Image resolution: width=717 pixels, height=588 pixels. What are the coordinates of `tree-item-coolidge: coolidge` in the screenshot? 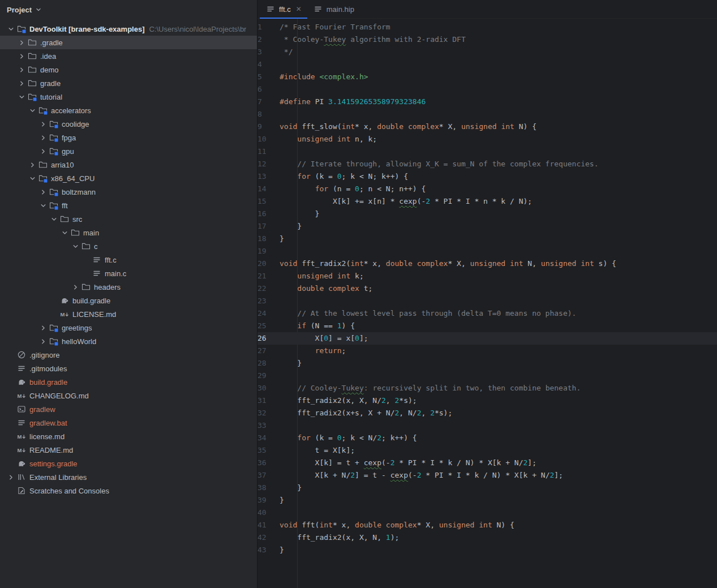 It's located at (128, 124).